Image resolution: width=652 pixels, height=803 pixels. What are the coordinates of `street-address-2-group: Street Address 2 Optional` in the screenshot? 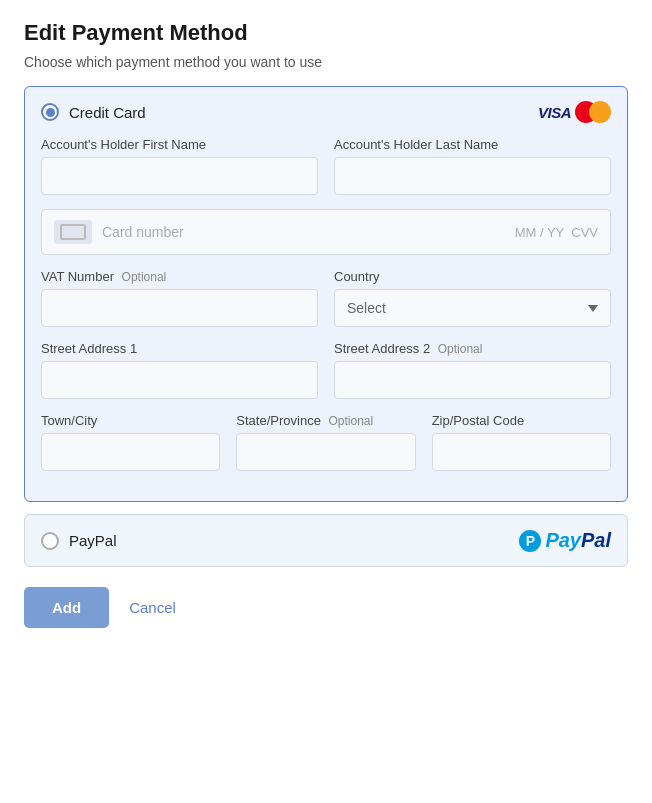 It's located at (472, 370).